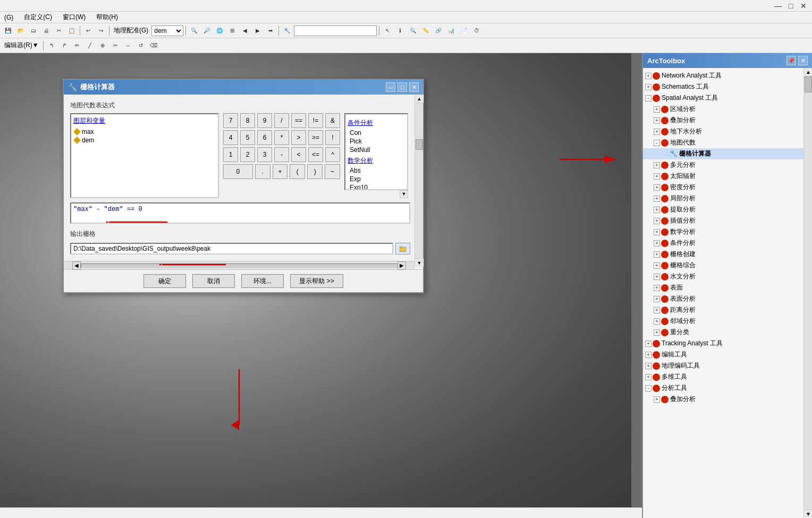 The width and height of the screenshot is (812, 518). What do you see at coordinates (90, 46) in the screenshot?
I see `edit-btn-4: ╱` at bounding box center [90, 46].